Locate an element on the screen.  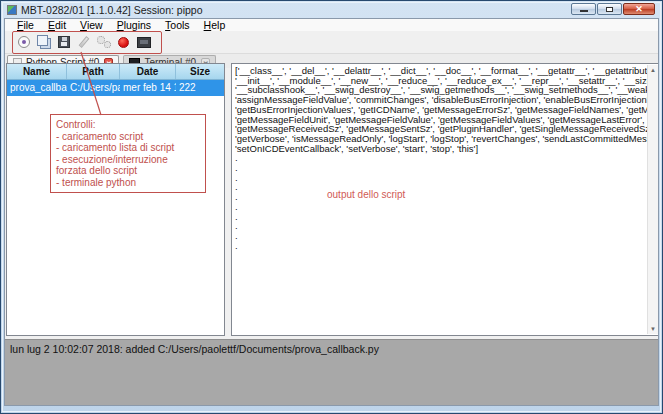
scroll-up-icon: ▲ is located at coordinates (653, 70).